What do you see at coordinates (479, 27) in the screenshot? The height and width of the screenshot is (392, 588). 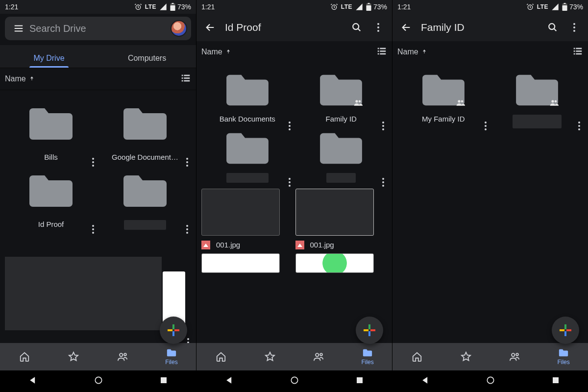 I see `folder-title: Family ID` at bounding box center [479, 27].